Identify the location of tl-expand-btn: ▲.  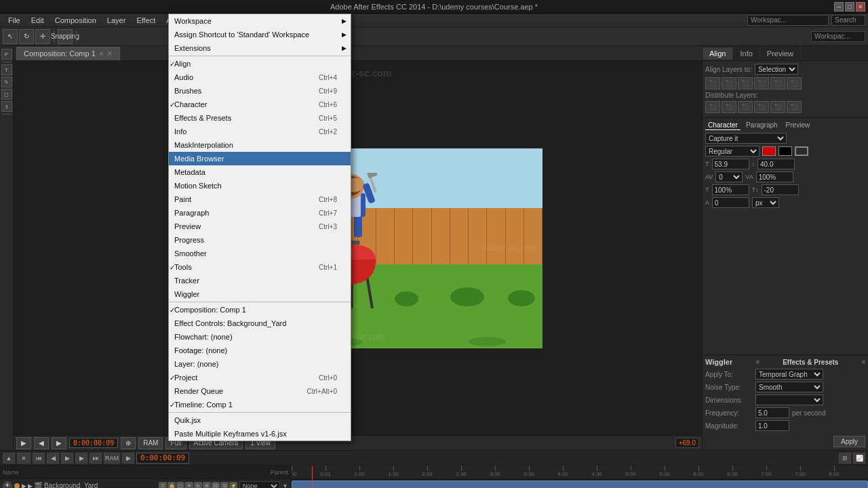
(9, 458).